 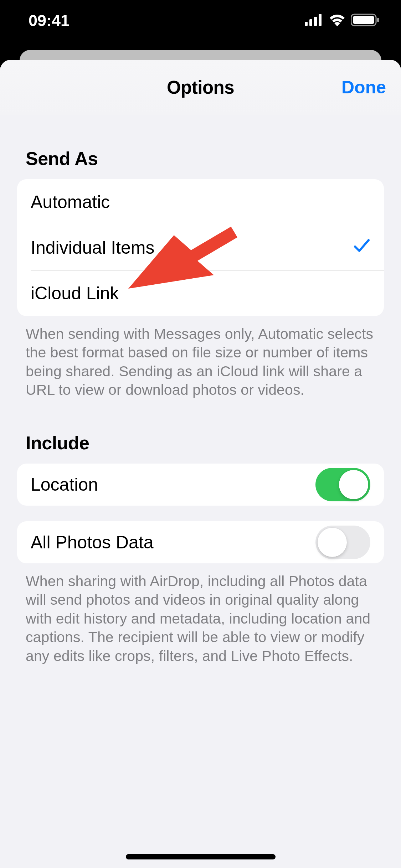 What do you see at coordinates (314, 21) in the screenshot?
I see `cellular-icon` at bounding box center [314, 21].